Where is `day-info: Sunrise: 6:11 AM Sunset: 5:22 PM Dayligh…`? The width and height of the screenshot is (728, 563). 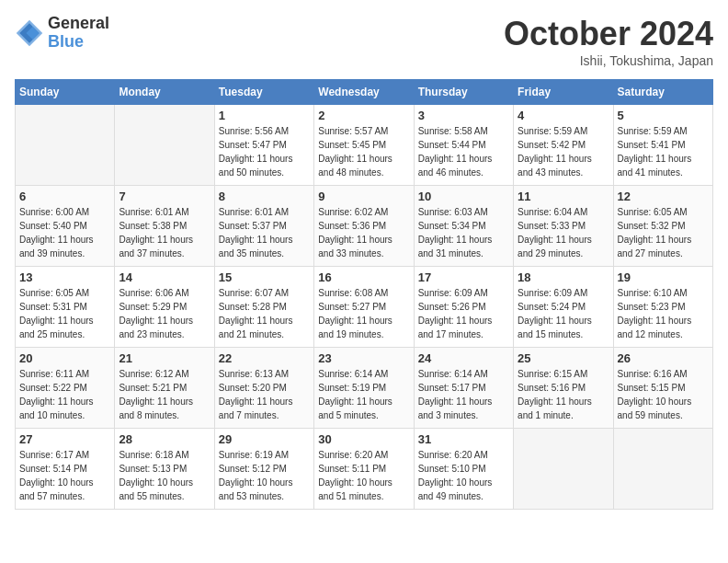
day-info: Sunrise: 6:11 AM Sunset: 5:22 PM Dayligh… is located at coordinates (64, 395).